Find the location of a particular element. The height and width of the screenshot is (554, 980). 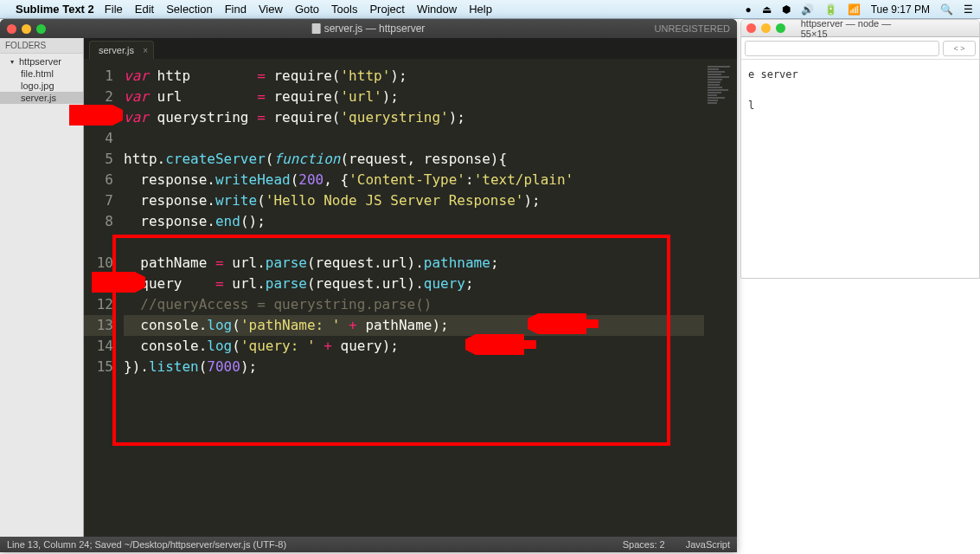

tree-file: server.js is located at coordinates (42, 98).